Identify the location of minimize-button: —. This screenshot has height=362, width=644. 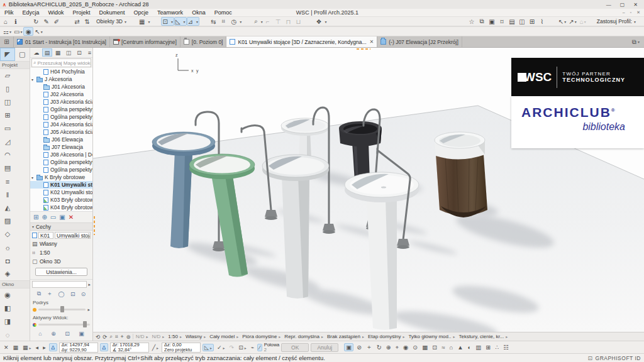
(609, 5).